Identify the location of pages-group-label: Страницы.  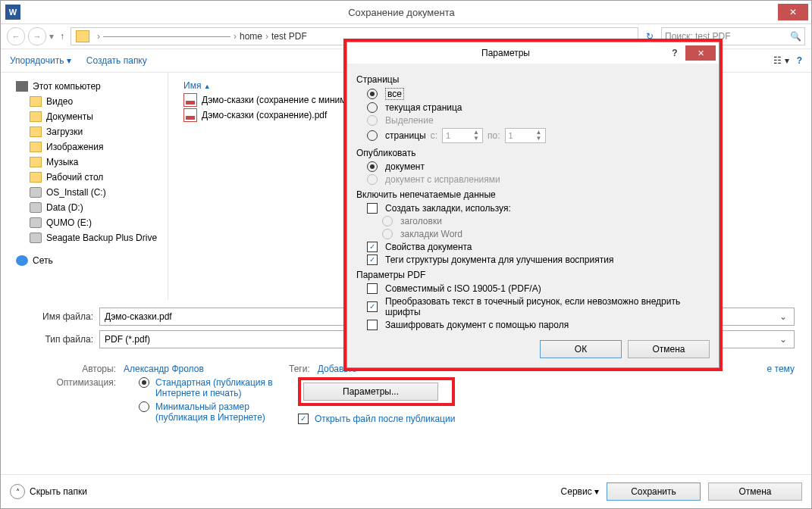
(533, 80).